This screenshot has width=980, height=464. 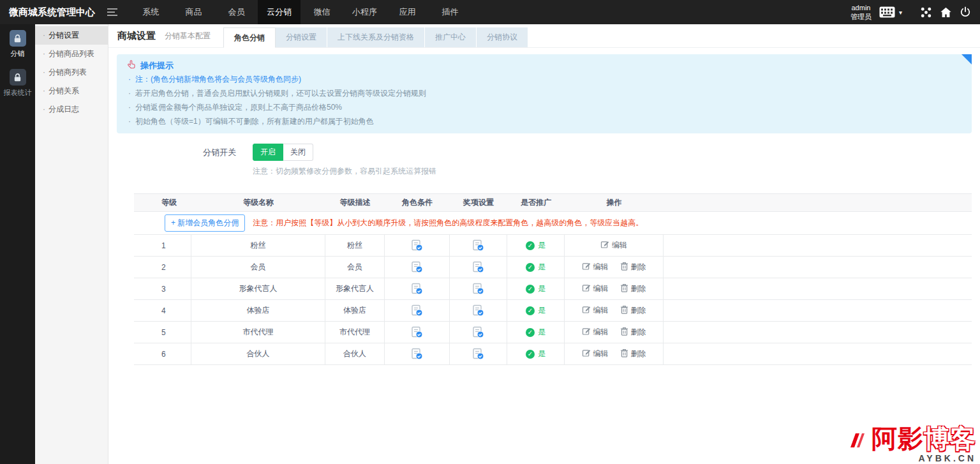 What do you see at coordinates (71, 73) in the screenshot?
I see `sidebar-item: ·分销商列表` at bounding box center [71, 73].